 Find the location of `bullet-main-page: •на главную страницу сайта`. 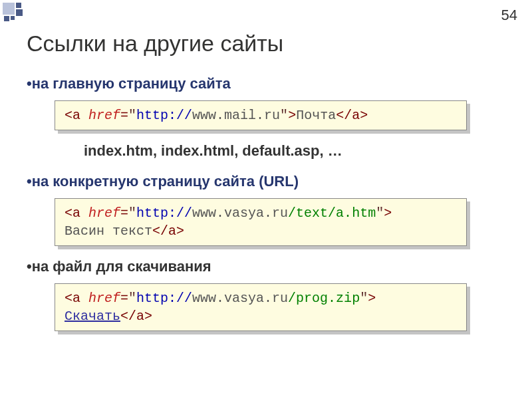

bullet-main-page: •на главную страницу сайта is located at coordinates (269, 84).